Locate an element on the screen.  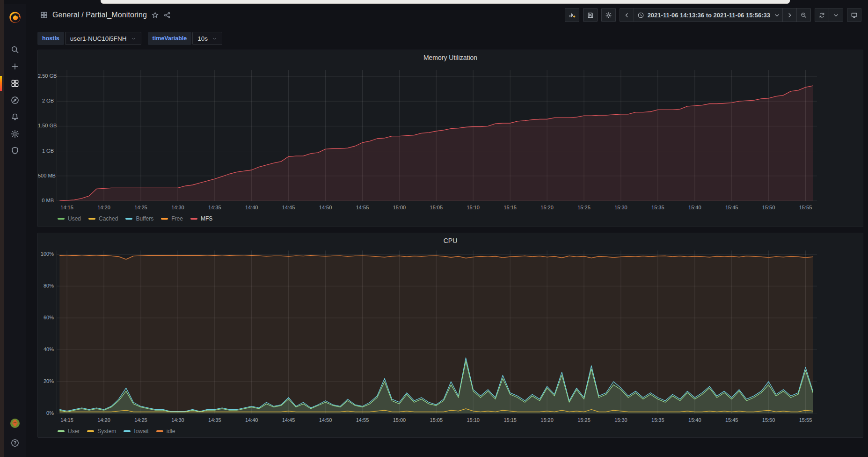
y-axis-tick-label: 2 GB is located at coordinates (46, 101).